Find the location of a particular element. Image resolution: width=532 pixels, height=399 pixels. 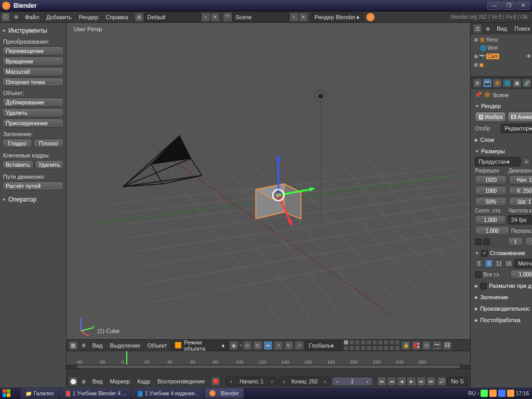

mode-dropdown: 🟧 Режим объекта ♦ is located at coordinates (200, 345).